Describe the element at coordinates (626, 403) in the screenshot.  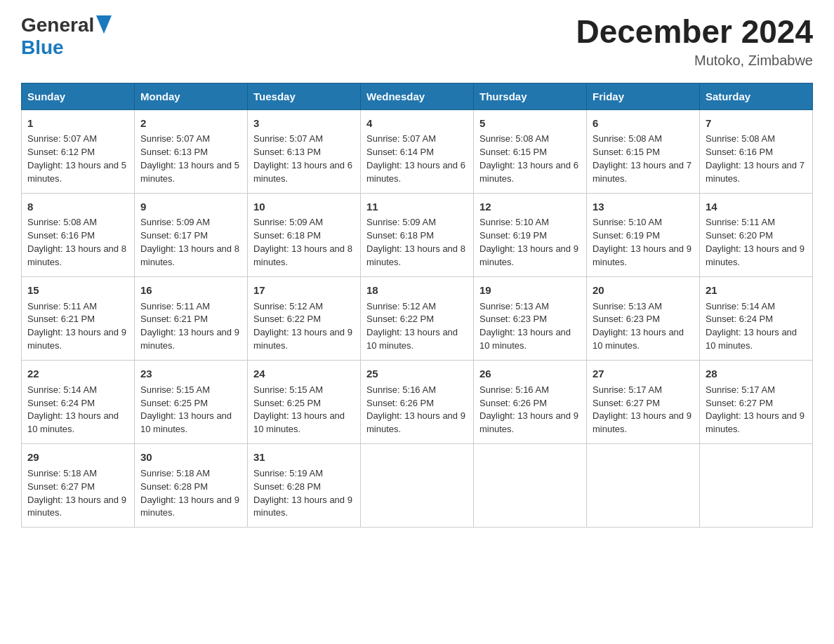
I see `sunset-text: Sunset: 6:27 PM` at that location.